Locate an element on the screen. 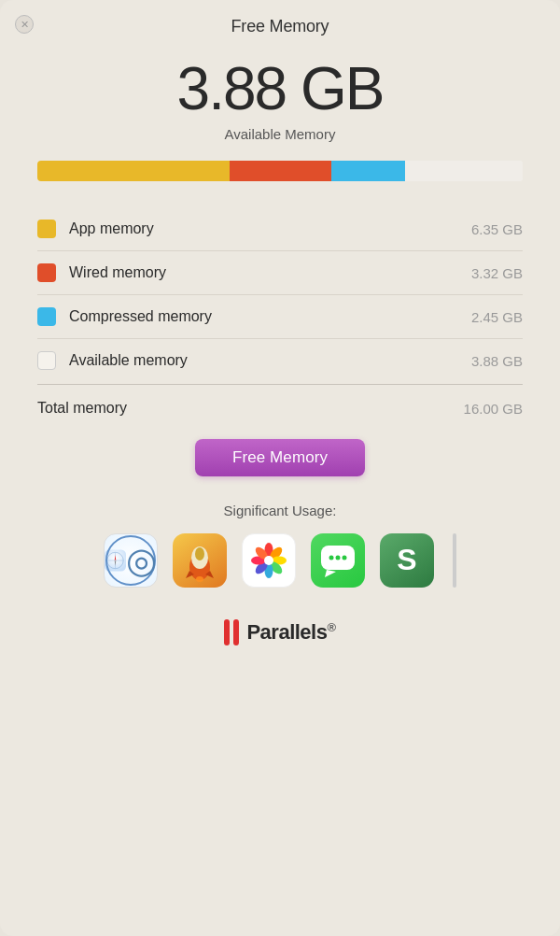 The height and width of the screenshot is (936, 560). available-memory-label: Available Memory is located at coordinates (280, 135).